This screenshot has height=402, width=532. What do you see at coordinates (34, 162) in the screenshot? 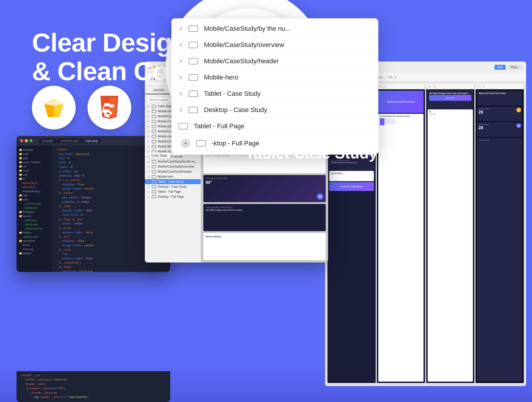
I see `sidebar-node: 📁 node_modules` at bounding box center [34, 162].